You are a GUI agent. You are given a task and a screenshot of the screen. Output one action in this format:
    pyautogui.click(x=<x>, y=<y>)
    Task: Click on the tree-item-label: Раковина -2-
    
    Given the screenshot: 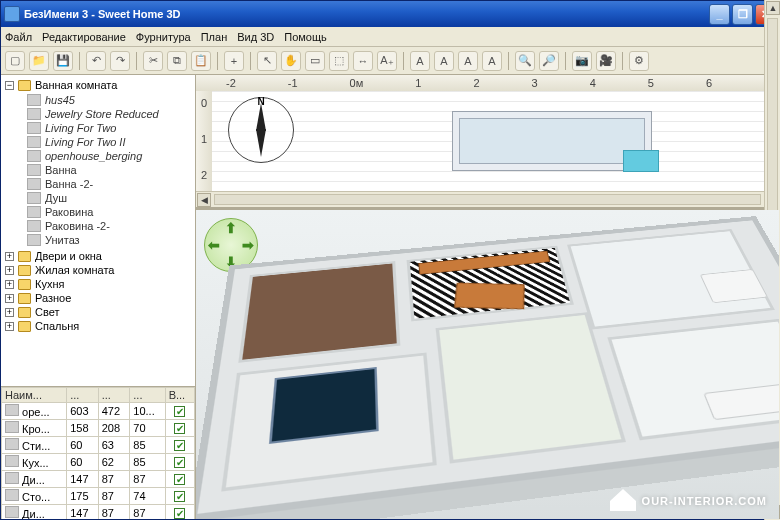 What is the action you would take?
    pyautogui.click(x=78, y=226)
    